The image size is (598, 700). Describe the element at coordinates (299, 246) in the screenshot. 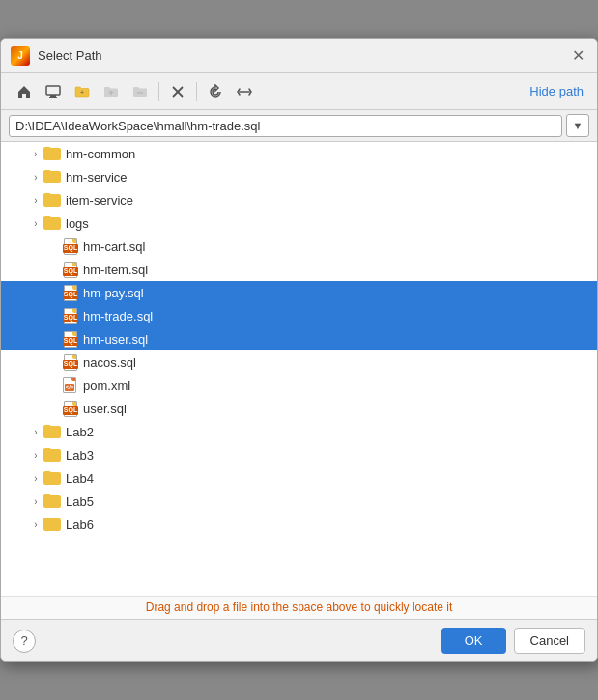

I see `tree-item-hm-cart-sql: SQL hm-cart.sql` at that location.